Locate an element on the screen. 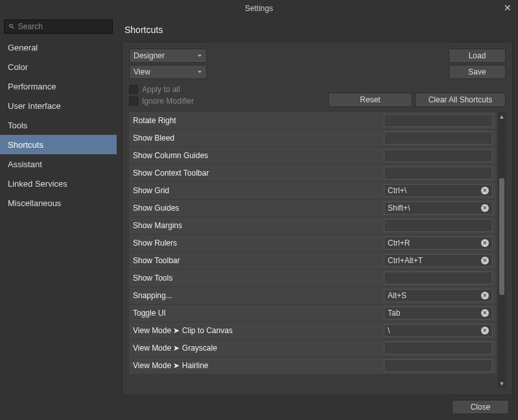  shortcut-label: Show Column Guides is located at coordinates (171, 156).